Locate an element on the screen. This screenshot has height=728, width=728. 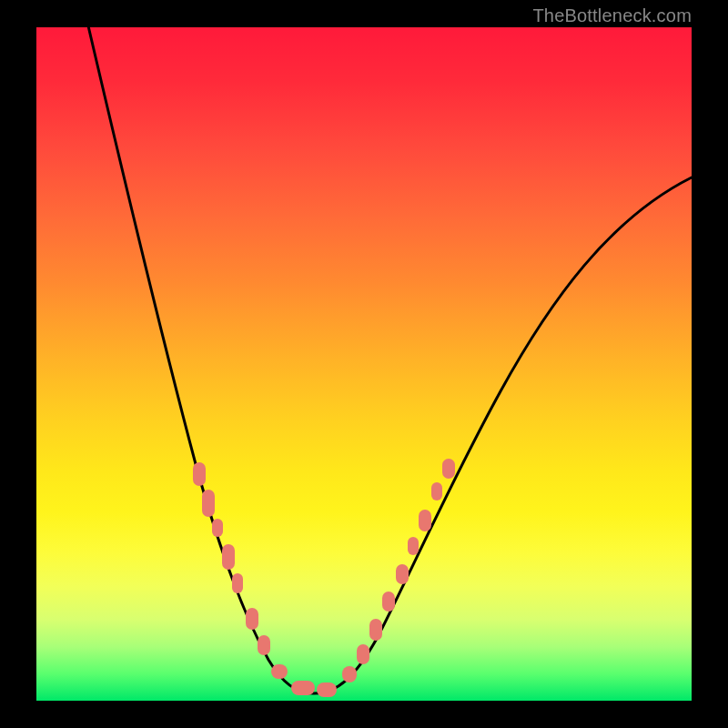
marker-group is located at coordinates (324, 578).